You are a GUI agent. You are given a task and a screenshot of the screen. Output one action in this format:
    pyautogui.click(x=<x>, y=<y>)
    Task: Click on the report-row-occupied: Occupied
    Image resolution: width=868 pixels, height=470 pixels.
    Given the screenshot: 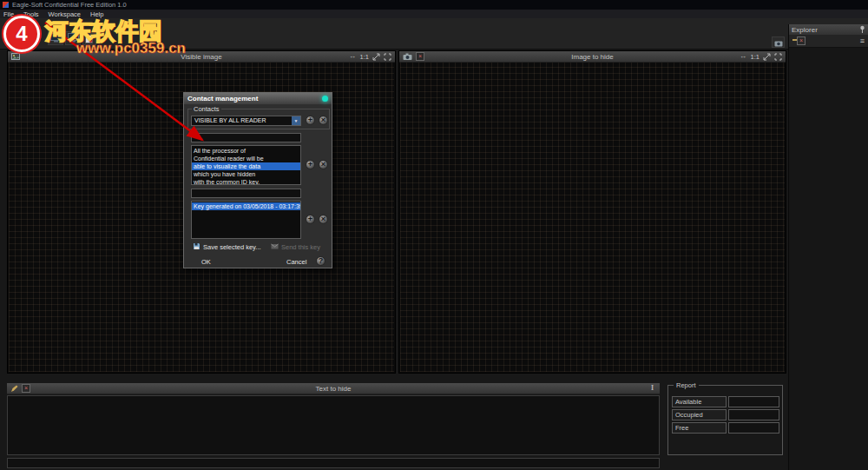 What is the action you would take?
    pyautogui.click(x=726, y=415)
    